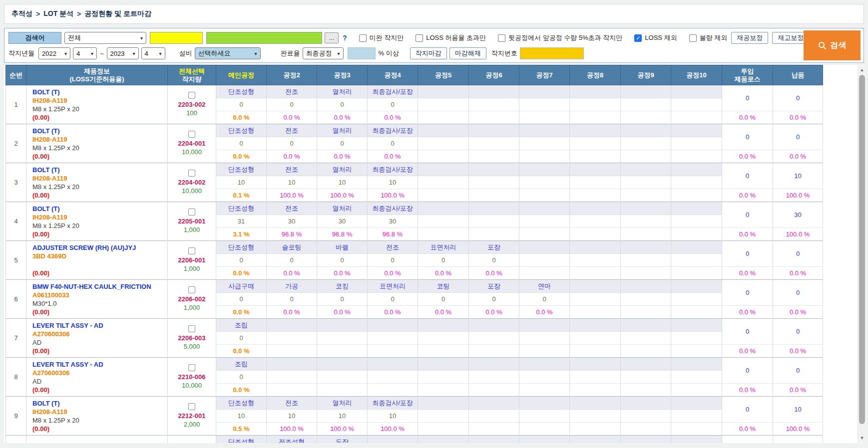 This screenshot has width=868, height=448. I want to click on header-select-all-qty: 전체선택작지량, so click(192, 75).